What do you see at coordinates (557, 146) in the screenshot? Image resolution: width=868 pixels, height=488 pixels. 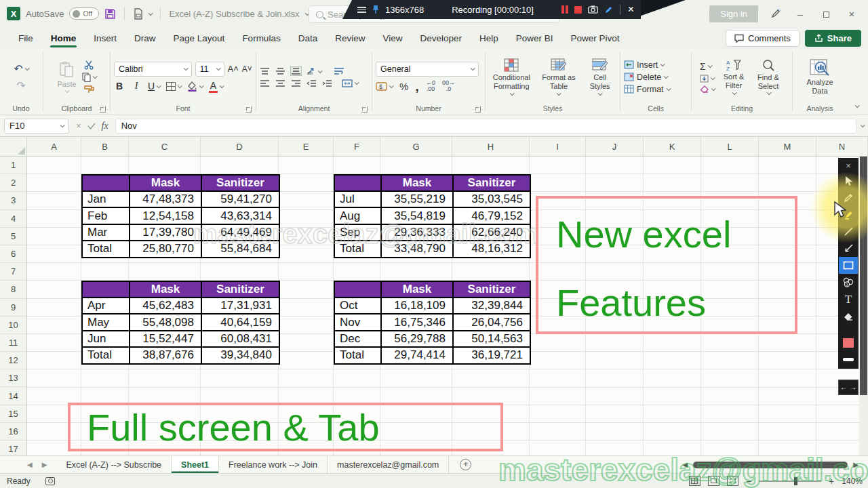 I see `column-header-I: I` at bounding box center [557, 146].